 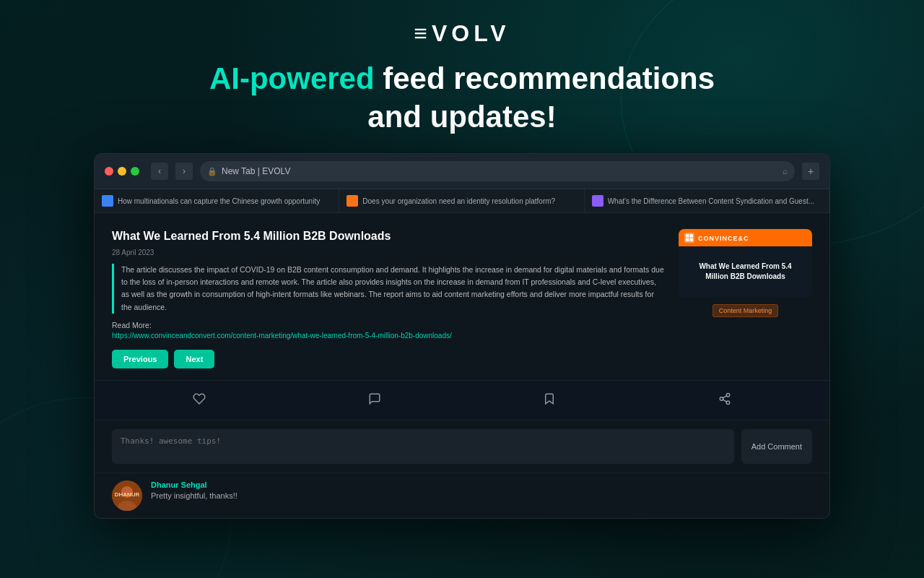 I want to click on previous-button: Previous, so click(x=140, y=359).